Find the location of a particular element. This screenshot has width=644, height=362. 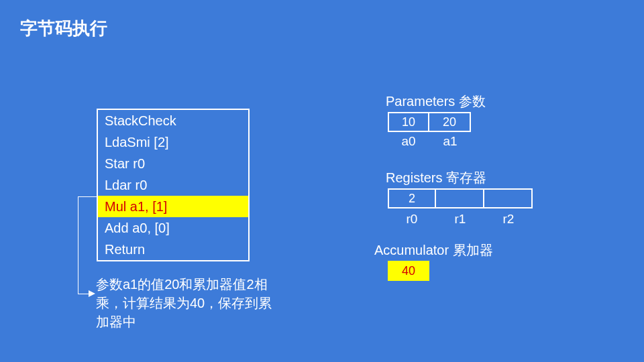

accumulator-label: Accumulator 累加器 is located at coordinates (433, 251).